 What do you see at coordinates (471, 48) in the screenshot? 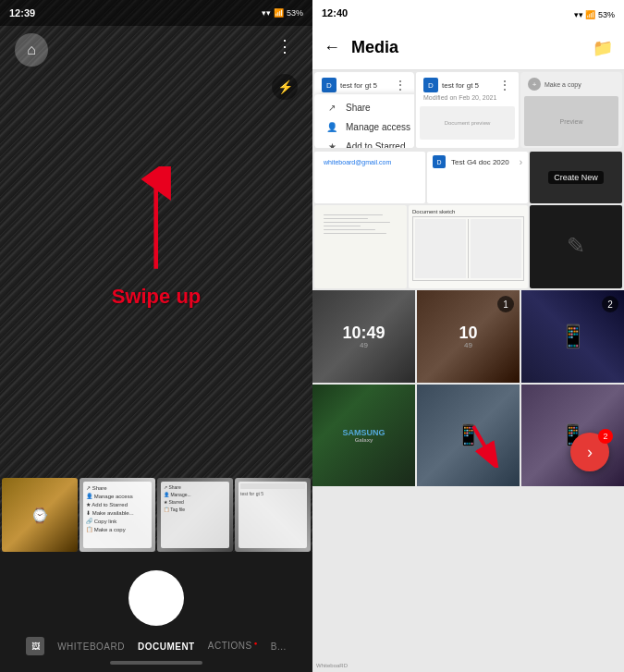
I see `header-title: Media` at bounding box center [471, 48].